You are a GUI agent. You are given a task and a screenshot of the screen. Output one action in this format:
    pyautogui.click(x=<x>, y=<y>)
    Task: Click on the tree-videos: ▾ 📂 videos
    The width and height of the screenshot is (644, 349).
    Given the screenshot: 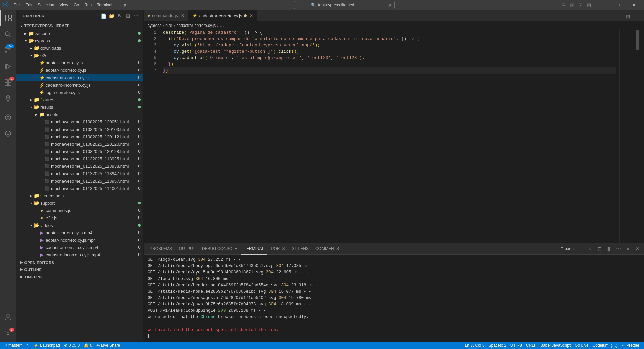 What is the action you would take?
    pyautogui.click(x=80, y=225)
    